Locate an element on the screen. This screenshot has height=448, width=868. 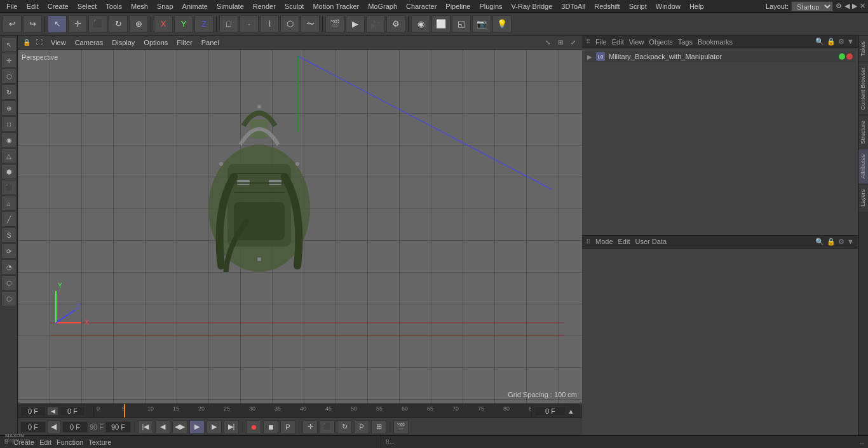
mat-edit-btn: Edit is located at coordinates (46, 442).